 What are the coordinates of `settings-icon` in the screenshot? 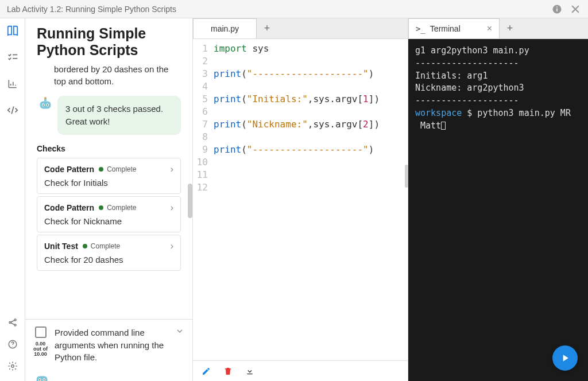 It's located at (13, 366).